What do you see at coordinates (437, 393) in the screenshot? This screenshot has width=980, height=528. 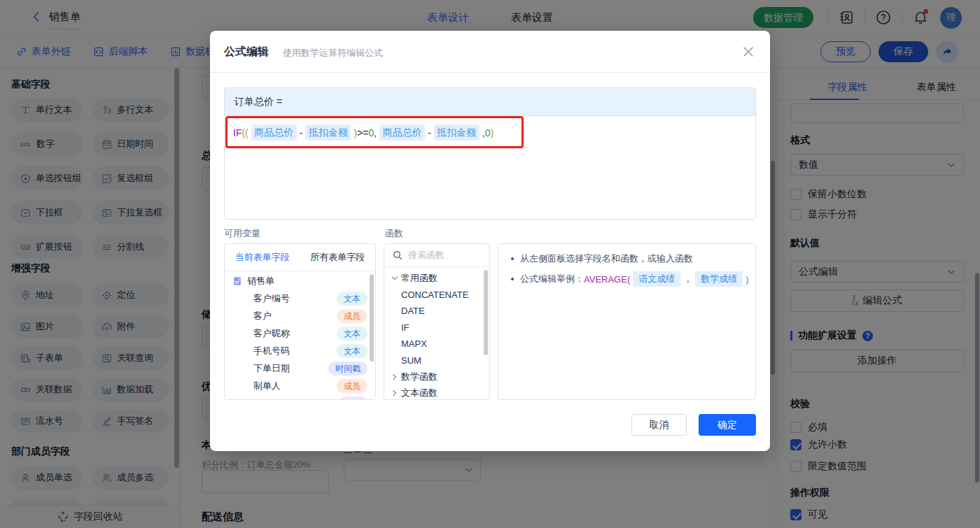 I see `function-group: 文本函数` at bounding box center [437, 393].